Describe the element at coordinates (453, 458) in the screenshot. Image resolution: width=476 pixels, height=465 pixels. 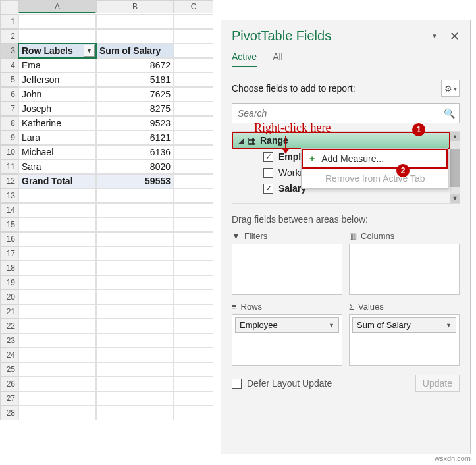
I see `watermark: wsxdn.com` at that location.